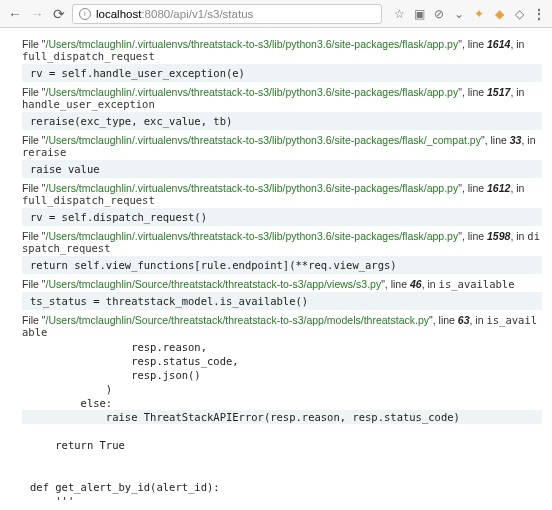 This screenshot has height=510, width=552. I want to click on star-icon: ☆, so click(399, 14).